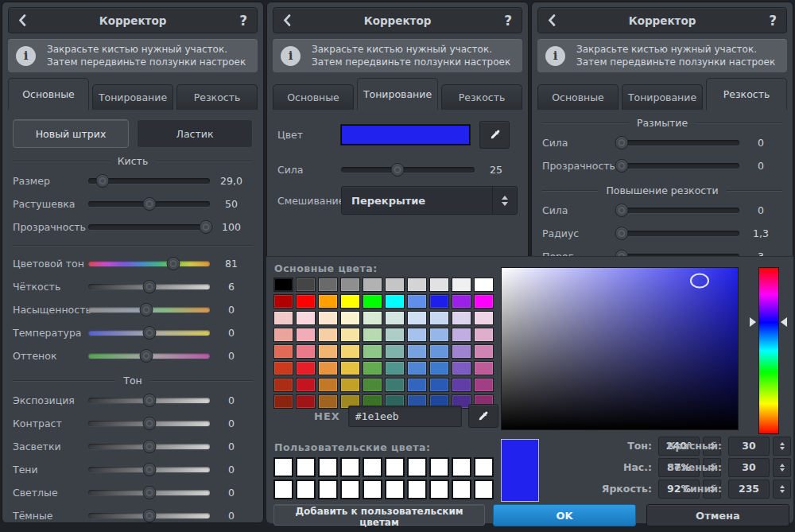  Describe the element at coordinates (749, 468) in the screenshot. I see `field-value: 30` at that location.